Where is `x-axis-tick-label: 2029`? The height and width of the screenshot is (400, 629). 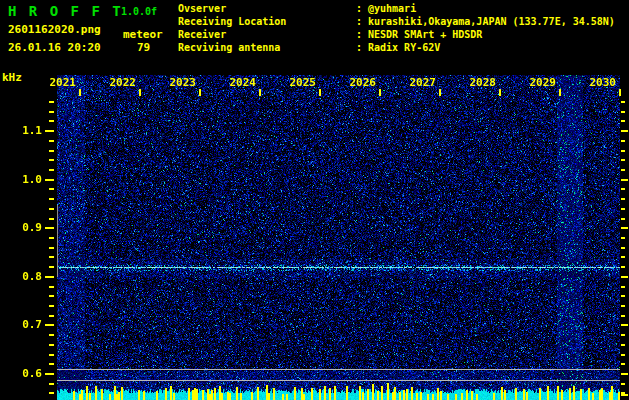
x-axis-tick-label: 2029 is located at coordinates (541, 82).